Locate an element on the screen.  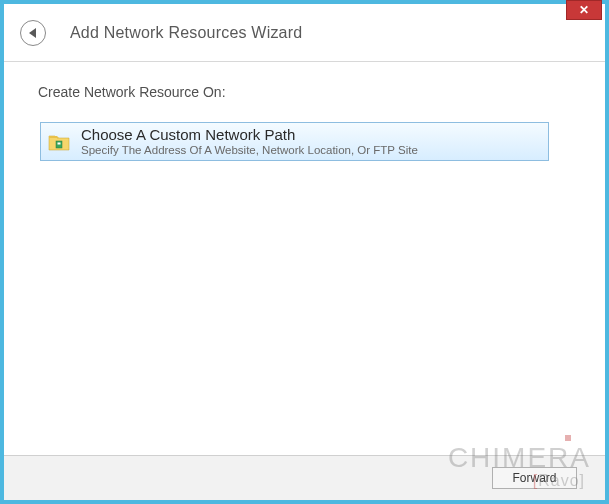
back-button is located at coordinates (33, 33).